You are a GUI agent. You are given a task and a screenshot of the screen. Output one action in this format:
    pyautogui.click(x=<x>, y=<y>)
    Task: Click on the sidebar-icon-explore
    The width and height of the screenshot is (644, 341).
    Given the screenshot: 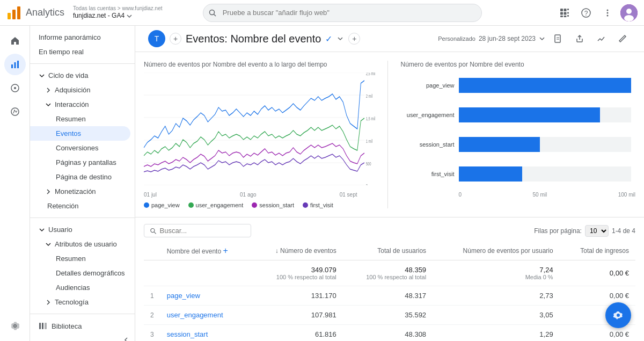 What is the action you would take?
    pyautogui.click(x=15, y=88)
    